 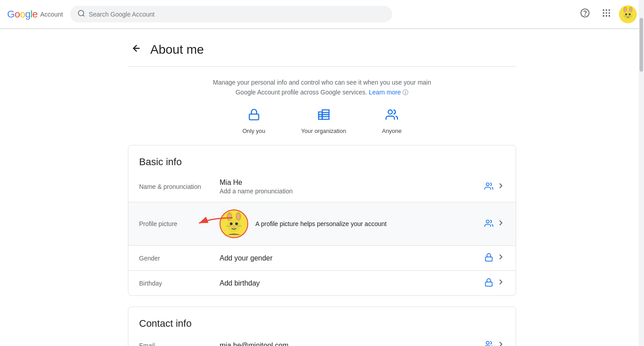 I want to click on gender-vis-icon, so click(x=489, y=258).